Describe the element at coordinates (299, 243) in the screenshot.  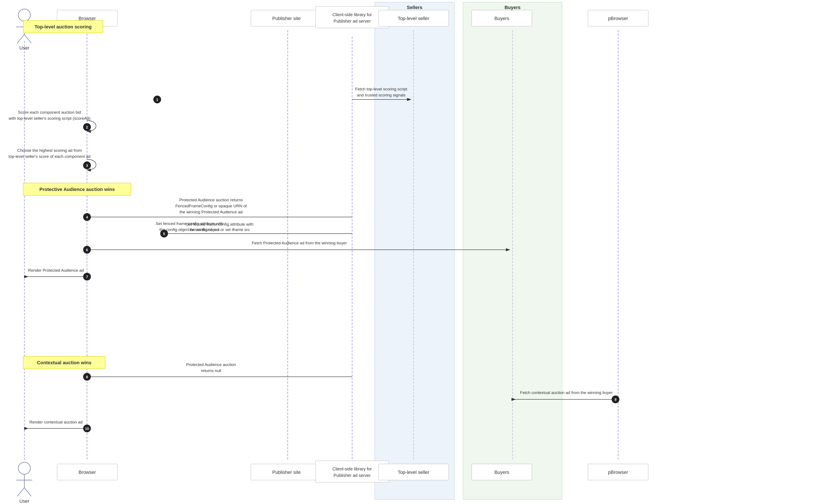
I see `svg-text:Fetch Protected Audience ad fr: Fetch Protected Audience ad from the win…` at that location.